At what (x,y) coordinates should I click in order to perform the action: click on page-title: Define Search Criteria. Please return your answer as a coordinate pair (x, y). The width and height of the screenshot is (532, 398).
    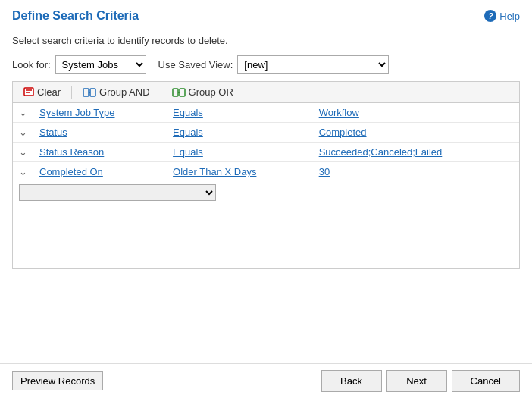
    Looking at the image, I should click on (76, 16).